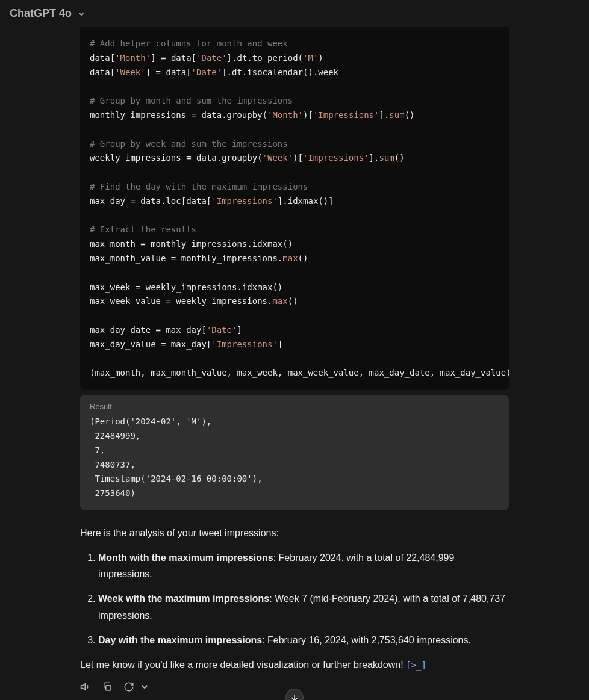  What do you see at coordinates (247, 158) in the screenshot?
I see `code-line: weekly_impressions = data.groupby('Week'…` at bounding box center [247, 158].